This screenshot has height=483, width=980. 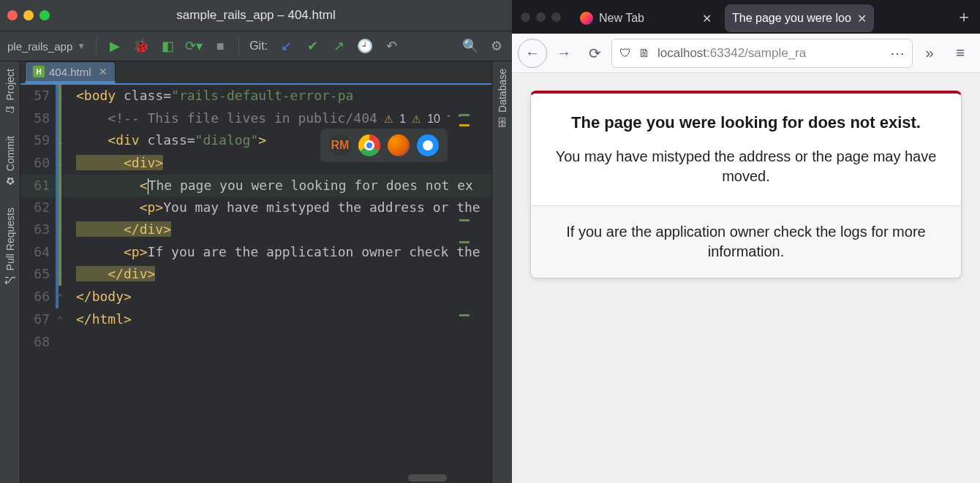 What do you see at coordinates (311, 186) in the screenshot?
I see `code-token: The page you were looking for does not e…` at bounding box center [311, 186].